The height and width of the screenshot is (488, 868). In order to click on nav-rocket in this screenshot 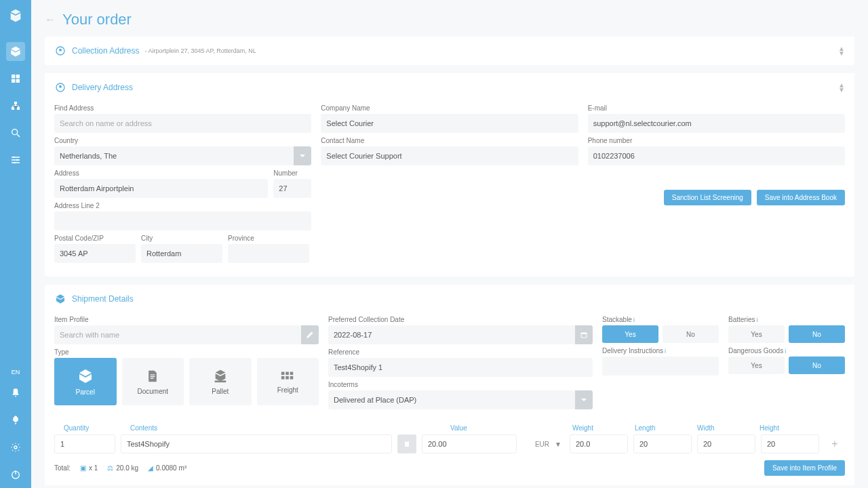, I will do `click(16, 420)`.